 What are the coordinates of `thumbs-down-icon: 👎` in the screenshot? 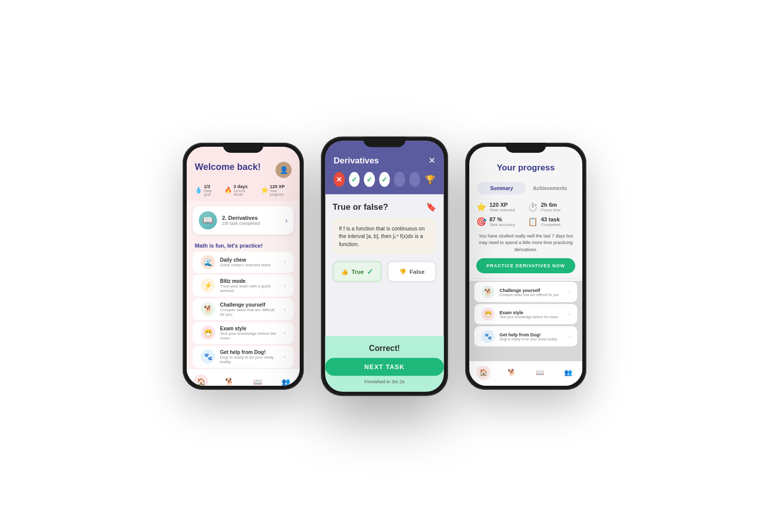 It's located at (403, 271).